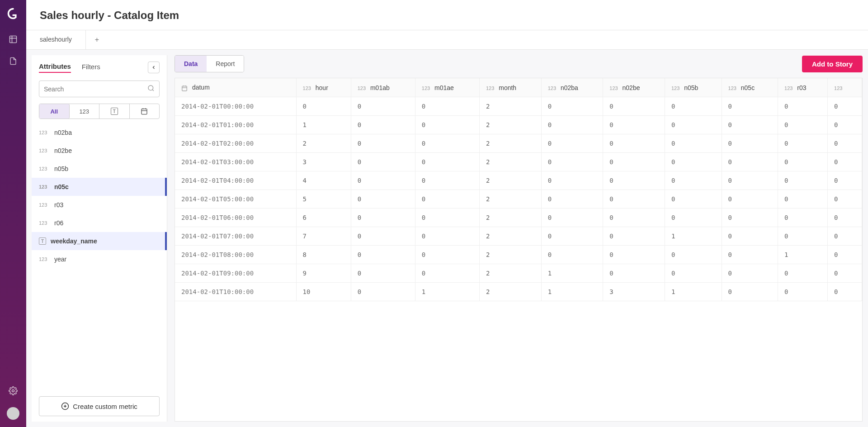  What do you see at coordinates (511, 88) in the screenshot?
I see `column-header-month: 123 month` at bounding box center [511, 88].